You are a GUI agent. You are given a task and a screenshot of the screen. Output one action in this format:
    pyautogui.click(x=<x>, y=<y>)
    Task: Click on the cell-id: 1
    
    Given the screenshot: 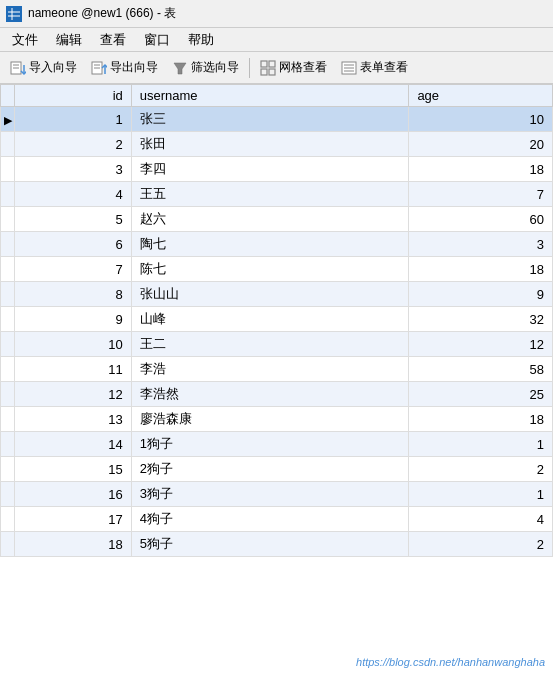 What is the action you would take?
    pyautogui.click(x=74, y=120)
    